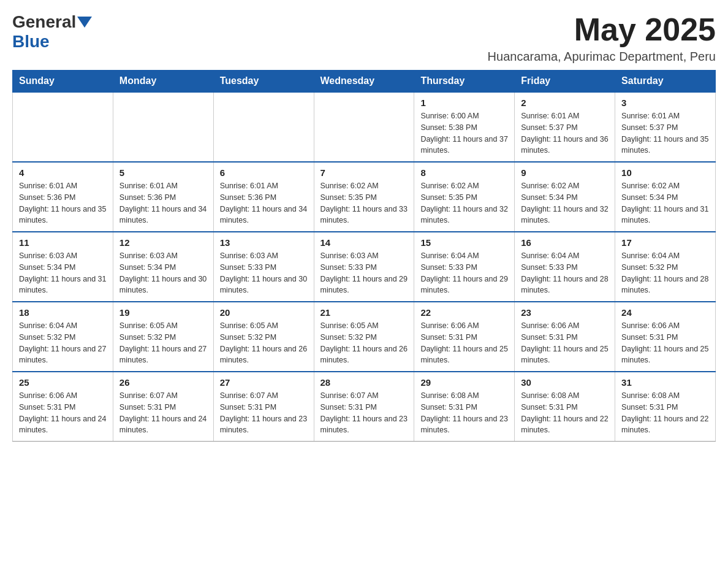  What do you see at coordinates (364, 38) in the screenshot?
I see `page-header: General Blue May 2025 Huancarama, Apurim…` at bounding box center [364, 38].